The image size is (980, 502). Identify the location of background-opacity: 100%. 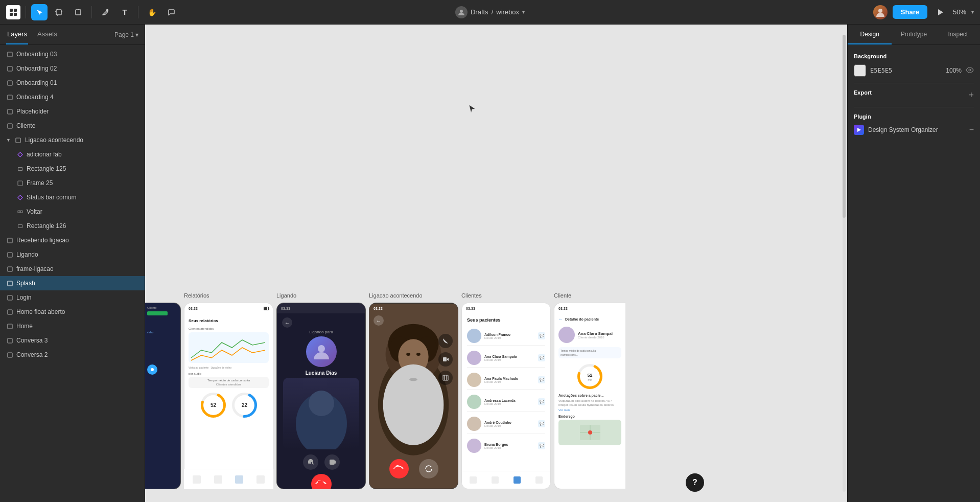
(953, 71).